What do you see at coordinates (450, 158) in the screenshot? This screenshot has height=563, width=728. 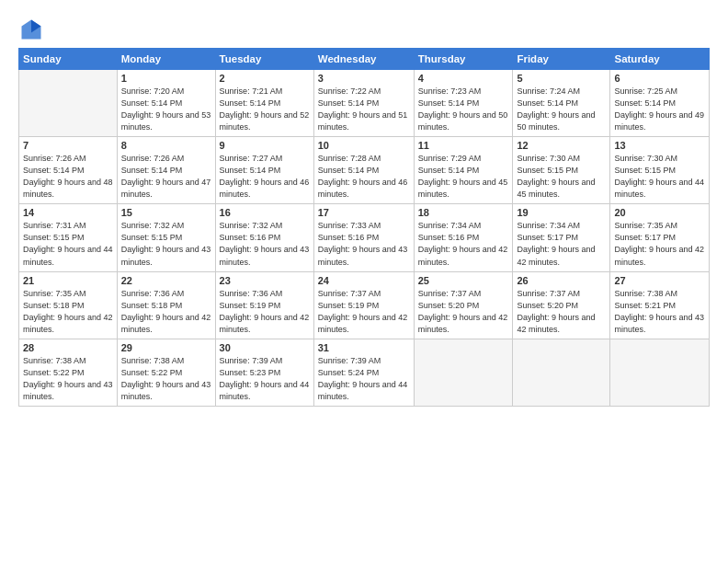 I see `sunrise-text: Sunrise: 7:29 AM` at bounding box center [450, 158].